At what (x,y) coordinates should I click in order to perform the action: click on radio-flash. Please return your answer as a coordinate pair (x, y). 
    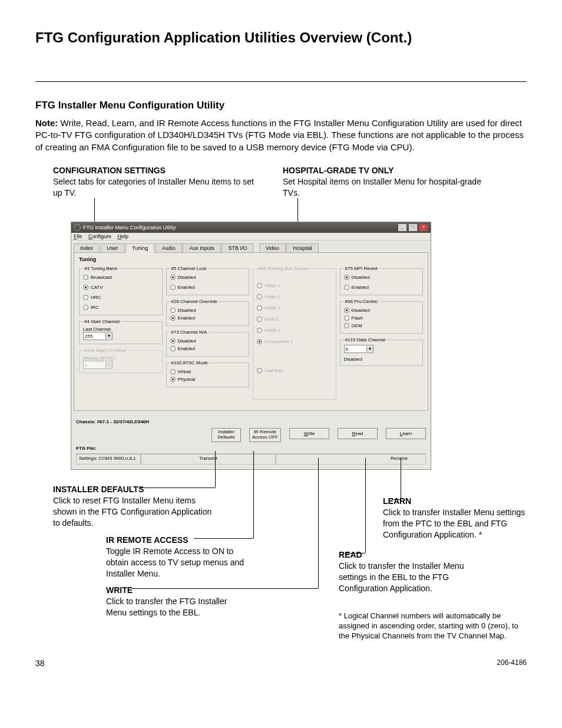
    Looking at the image, I should click on (346, 318).